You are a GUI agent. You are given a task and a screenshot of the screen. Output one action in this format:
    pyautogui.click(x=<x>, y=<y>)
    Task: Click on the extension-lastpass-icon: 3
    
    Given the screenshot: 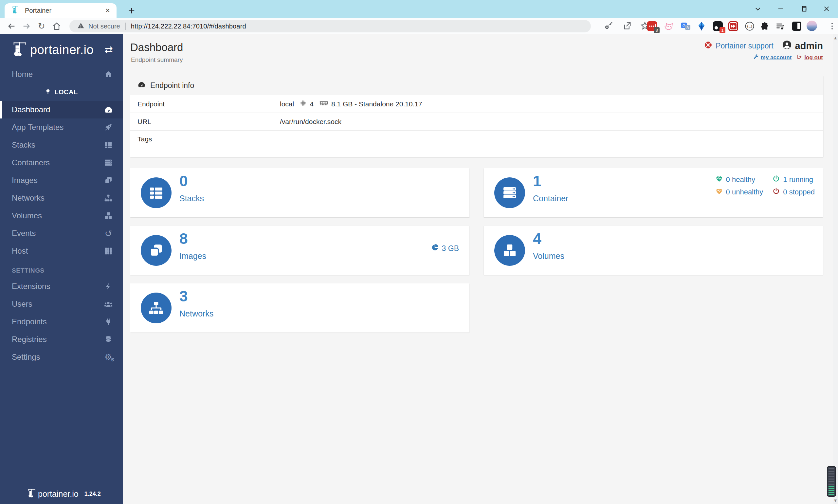 What is the action you would take?
    pyautogui.click(x=652, y=26)
    